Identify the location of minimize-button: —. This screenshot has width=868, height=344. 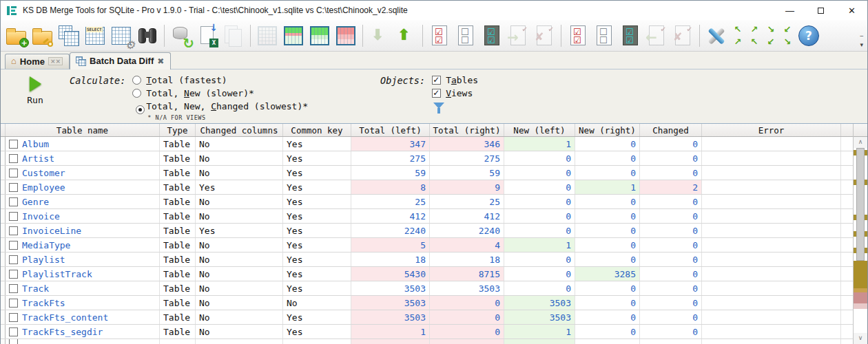
(789, 10).